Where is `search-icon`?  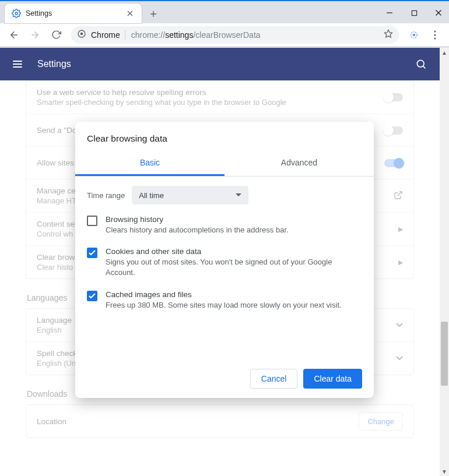
search-icon is located at coordinates (421, 65).